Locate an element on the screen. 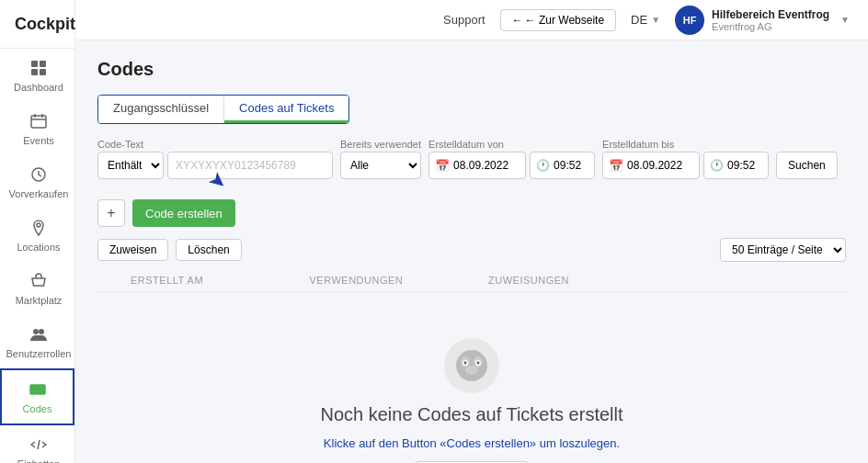 The height and width of the screenshot is (463, 868). events-icon is located at coordinates (39, 121).